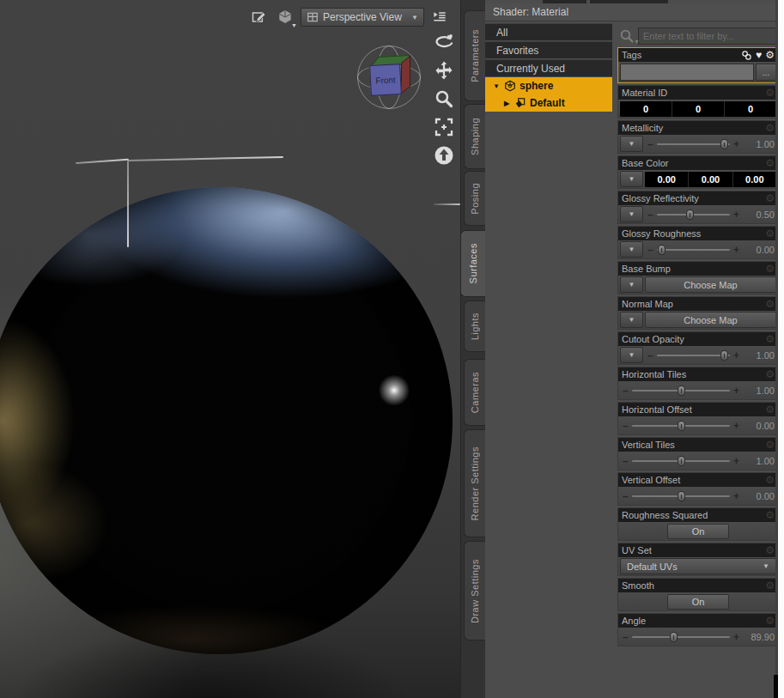  I want to click on slider-value: 0.00, so click(760, 496).